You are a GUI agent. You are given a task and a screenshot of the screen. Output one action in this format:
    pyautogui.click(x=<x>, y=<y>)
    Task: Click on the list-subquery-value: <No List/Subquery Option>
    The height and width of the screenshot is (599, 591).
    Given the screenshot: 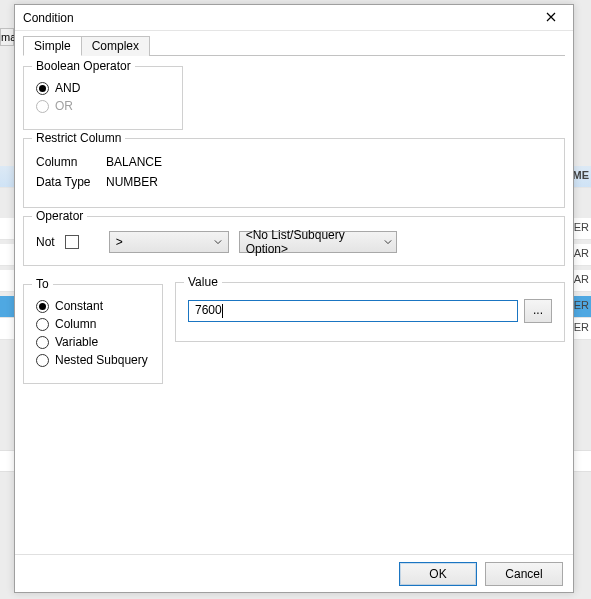 What is the action you would take?
    pyautogui.click(x=311, y=242)
    